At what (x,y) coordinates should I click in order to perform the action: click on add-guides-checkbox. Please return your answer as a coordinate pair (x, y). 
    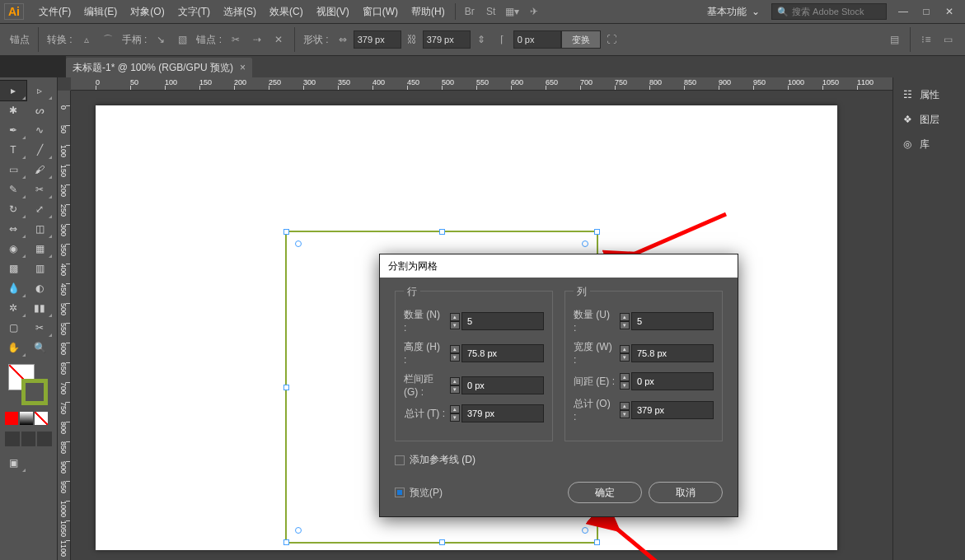
    Looking at the image, I should click on (400, 460).